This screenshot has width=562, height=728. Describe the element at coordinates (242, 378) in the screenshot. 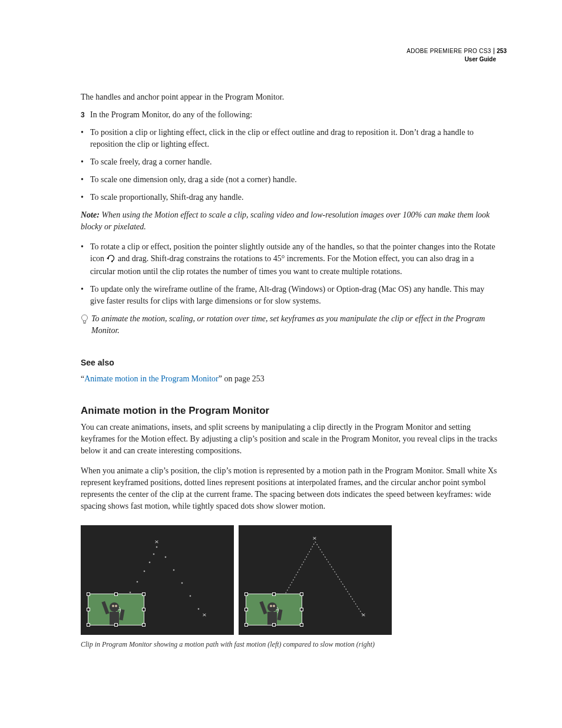

I see `close-quote: ” on page 253` at that location.